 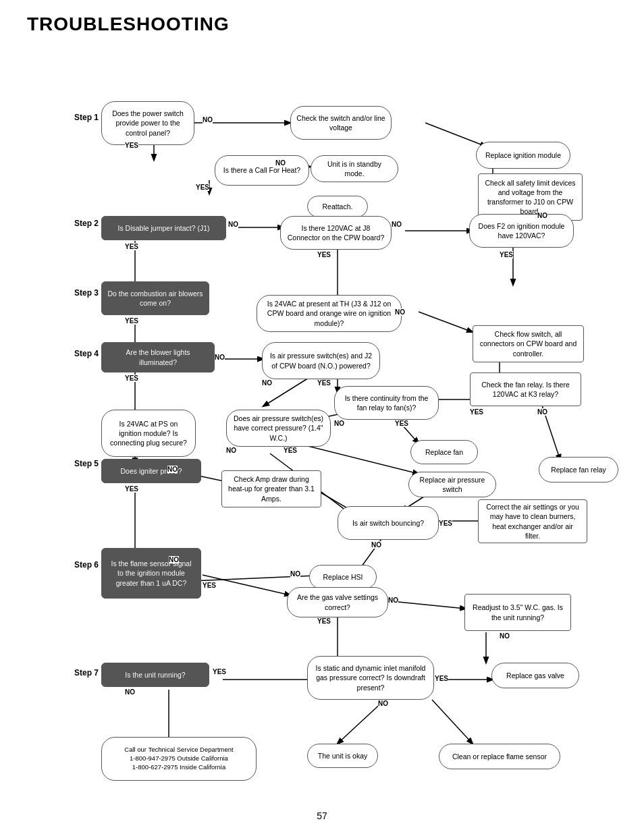 What do you see at coordinates (386, 403) in the screenshot?
I see `continuity-fan-box: Is there continuity from the fan relay t…` at bounding box center [386, 403].